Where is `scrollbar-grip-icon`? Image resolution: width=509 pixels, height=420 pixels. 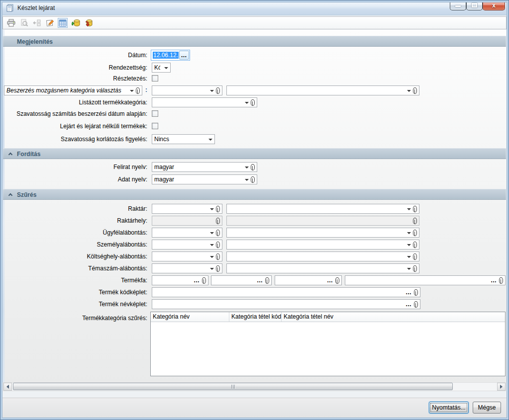
scrollbar-grip-icon is located at coordinates (233, 387).